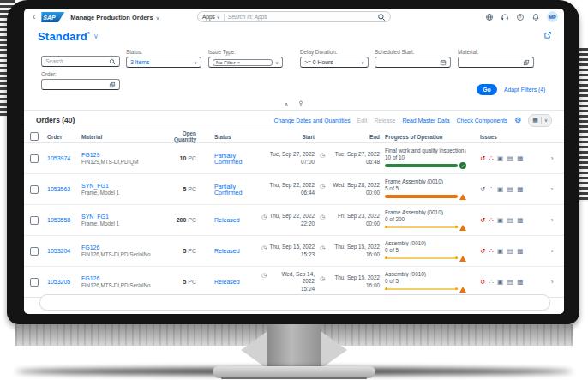 The width and height of the screenshot is (588, 380). What do you see at coordinates (294, 190) in the screenshot?
I see `table-row: 1053563 SYN_FG1 Frame, Model 1 5 PC Part…` at bounding box center [294, 190].